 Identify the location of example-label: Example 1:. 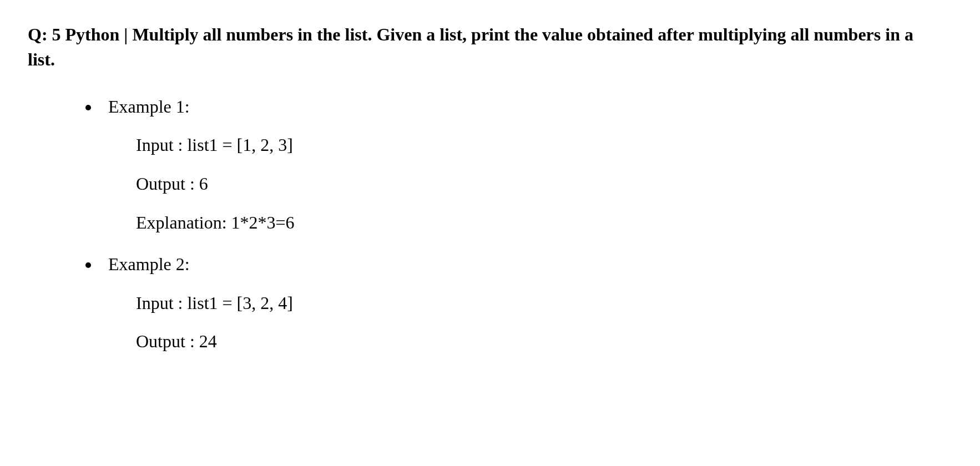
(531, 107).